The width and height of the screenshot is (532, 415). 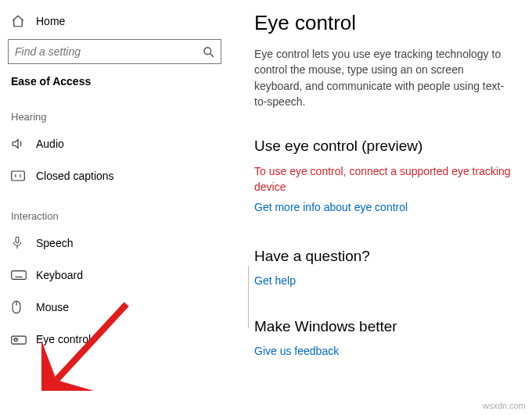 I want to click on sidebar-item-label: Closed captions, so click(x=75, y=176).